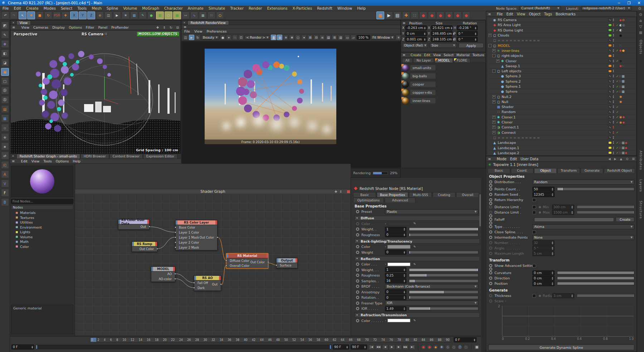 Image resolution: width=644 pixels, height=352 pixels. I want to click on next-frame-icon: ▶, so click(399, 347).